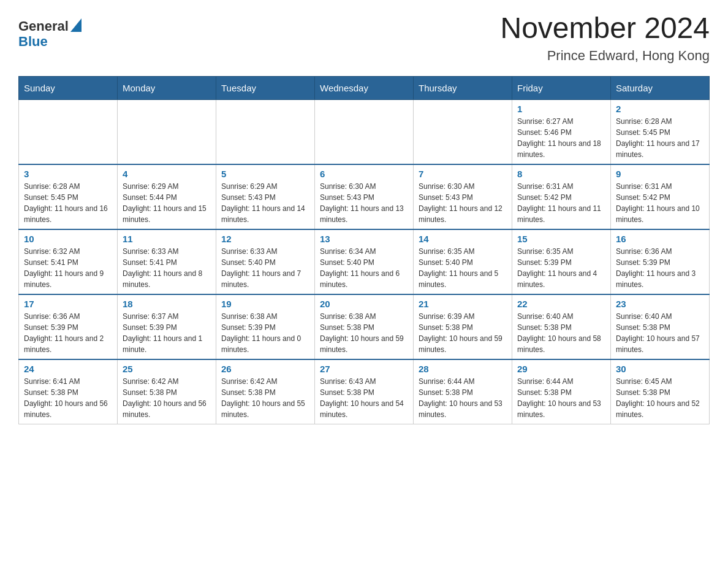 This screenshot has width=728, height=563. Describe the element at coordinates (265, 369) in the screenshot. I see `day-number: 26` at that location.